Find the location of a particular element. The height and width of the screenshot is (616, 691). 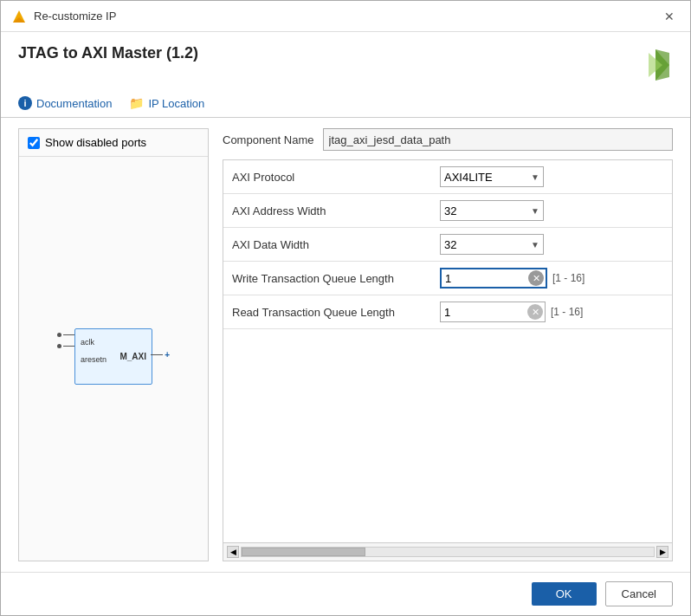

param-value-0: AXI4LITE ▼ is located at coordinates (552, 177).